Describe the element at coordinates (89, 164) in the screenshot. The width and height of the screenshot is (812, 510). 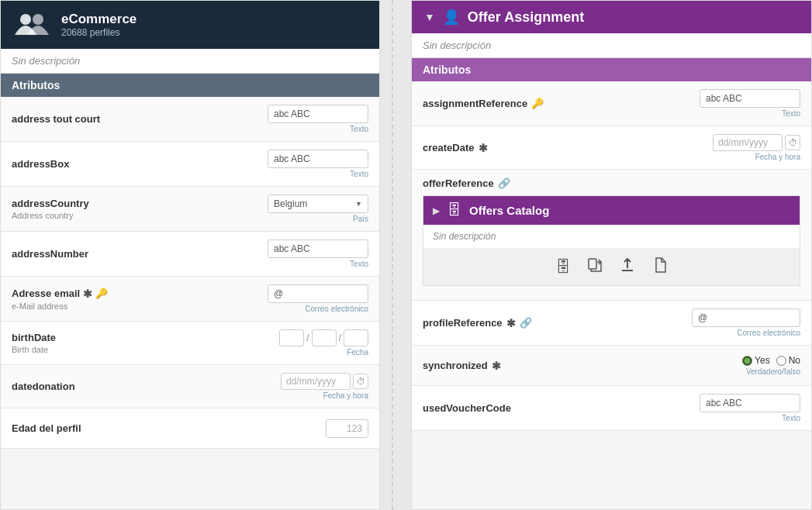
I see `attr-name: addressBox` at that location.